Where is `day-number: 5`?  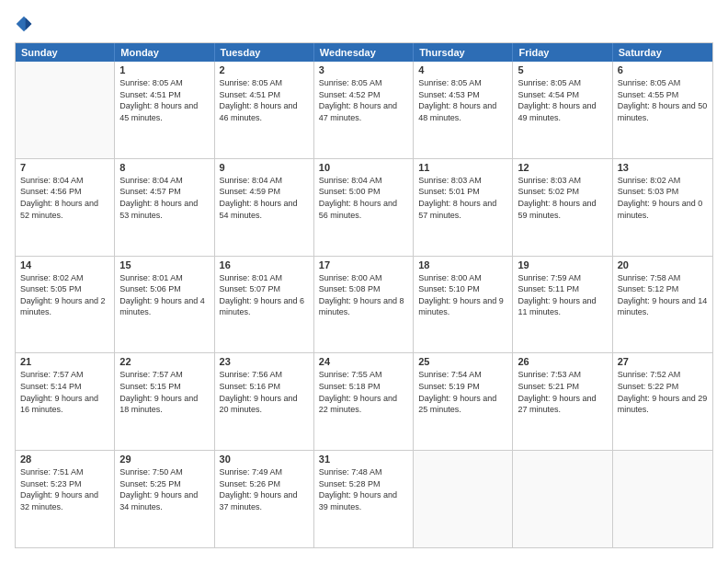
day-number: 5 is located at coordinates (563, 70).